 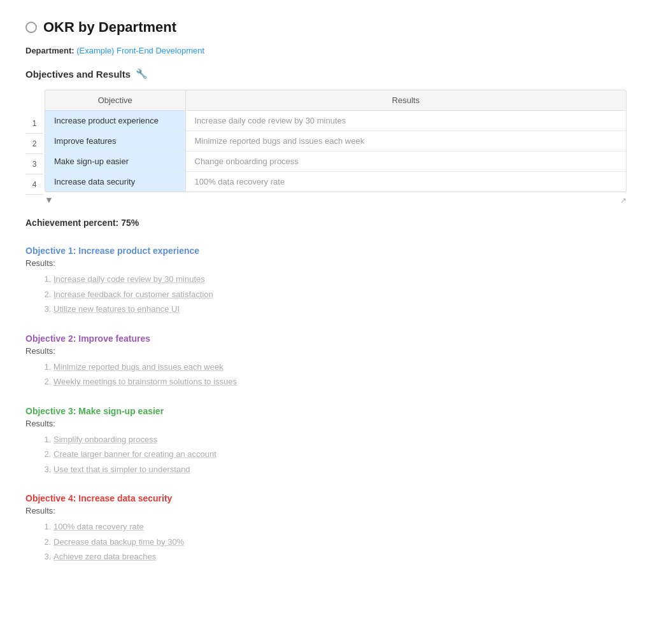 I want to click on row-num-2: 2, so click(x=34, y=144).